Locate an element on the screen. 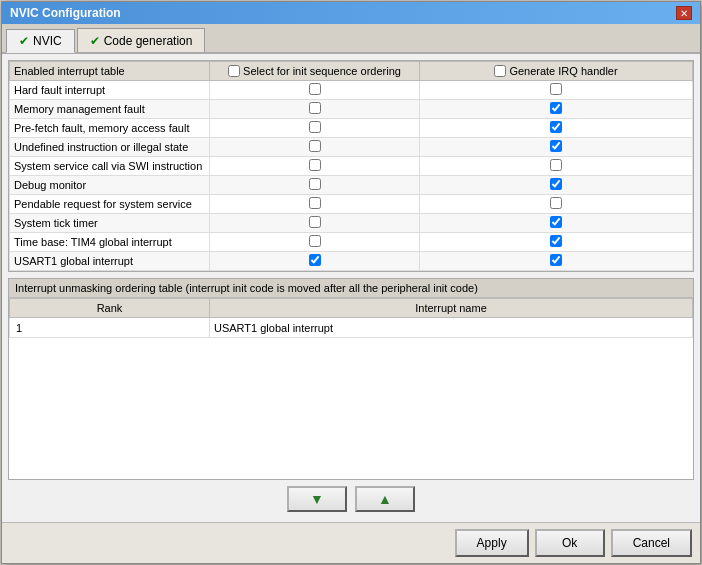 Image resolution: width=702 pixels, height=565 pixels. footer-button-bar: Apply Ok Cancel is located at coordinates (351, 542).